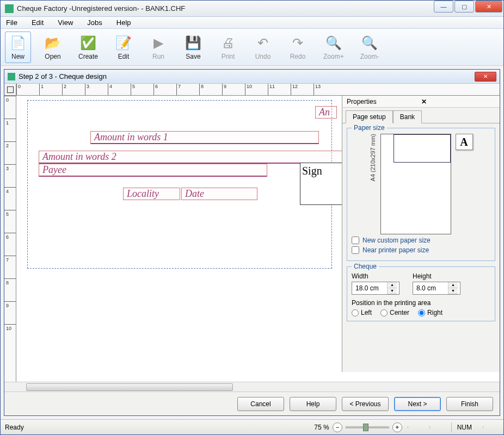  I want to click on toolbar-run-button: ▶Run, so click(158, 47).